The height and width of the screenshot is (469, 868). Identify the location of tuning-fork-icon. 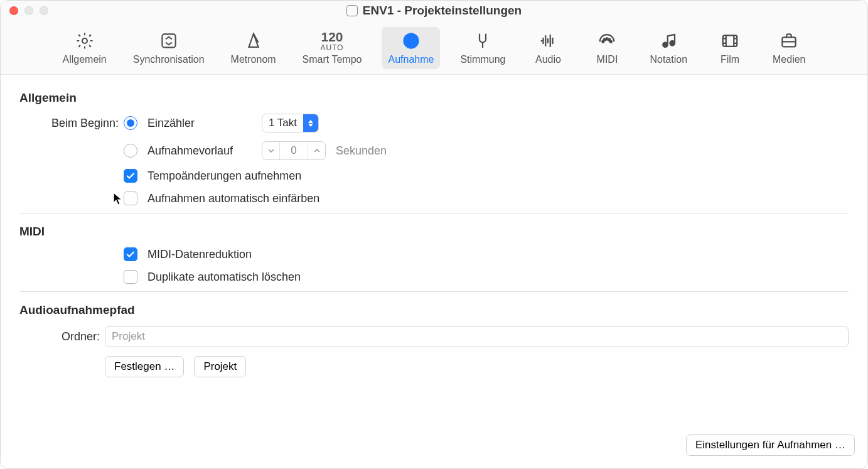
(483, 41).